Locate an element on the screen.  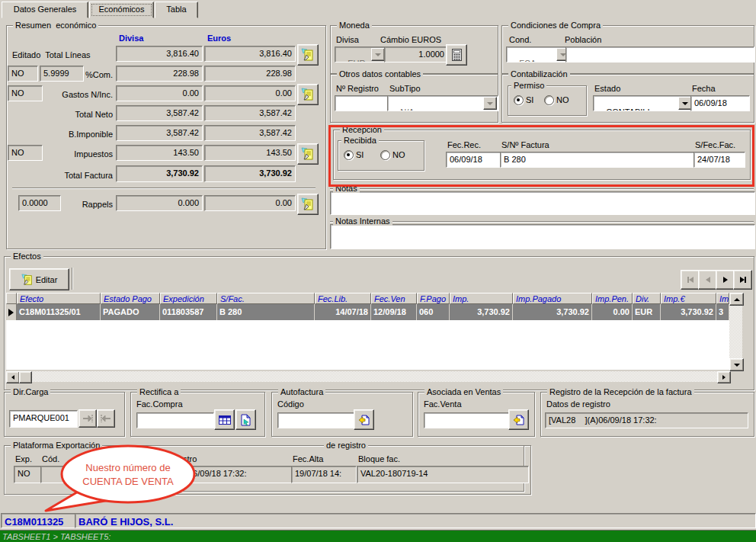
table-row: C18M011325/01 PAGADO 011803587 B 280 14/… is located at coordinates (367, 313).